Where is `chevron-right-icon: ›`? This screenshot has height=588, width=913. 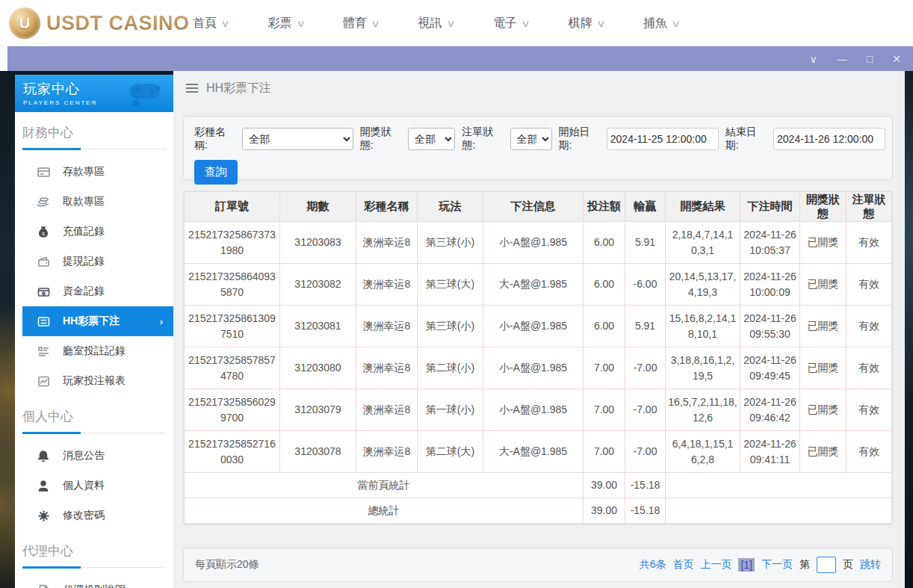
chevron-right-icon: › is located at coordinates (161, 321).